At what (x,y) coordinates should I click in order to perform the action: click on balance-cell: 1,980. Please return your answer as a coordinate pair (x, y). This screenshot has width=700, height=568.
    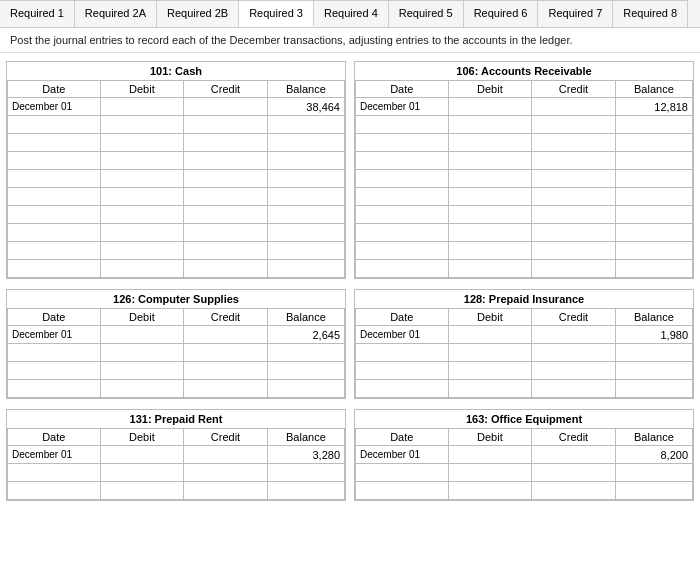
    Looking at the image, I should click on (654, 335).